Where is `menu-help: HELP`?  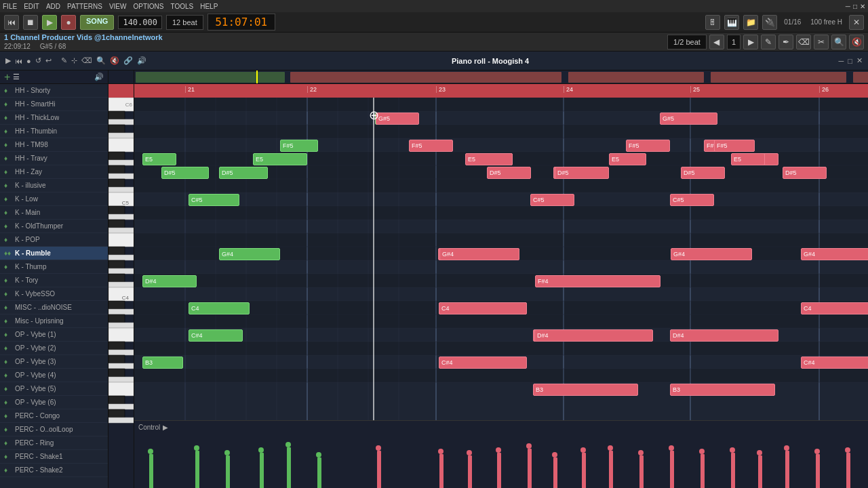 menu-help: HELP is located at coordinates (209, 7).